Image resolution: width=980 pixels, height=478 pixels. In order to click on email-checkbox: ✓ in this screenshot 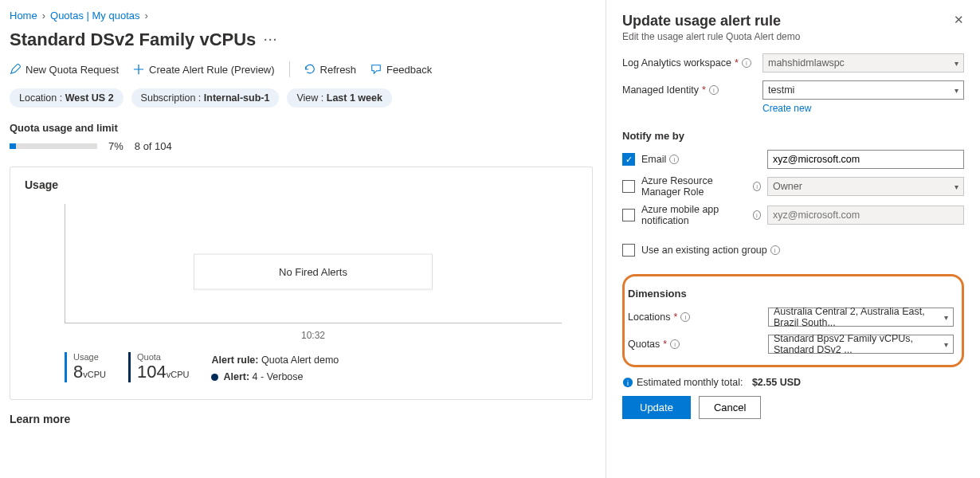, I will do `click(629, 159)`.